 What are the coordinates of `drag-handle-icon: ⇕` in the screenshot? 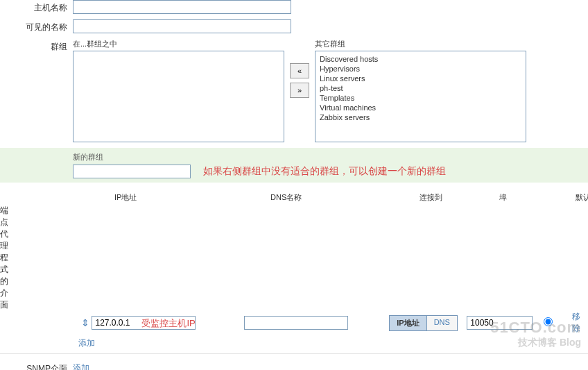 It's located at (85, 323).